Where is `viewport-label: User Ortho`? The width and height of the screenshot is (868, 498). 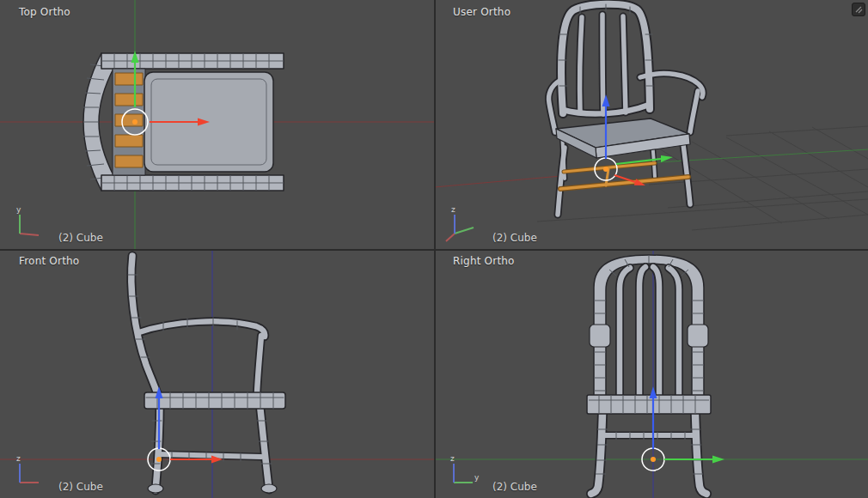
viewport-label: User Ortho is located at coordinates (481, 12).